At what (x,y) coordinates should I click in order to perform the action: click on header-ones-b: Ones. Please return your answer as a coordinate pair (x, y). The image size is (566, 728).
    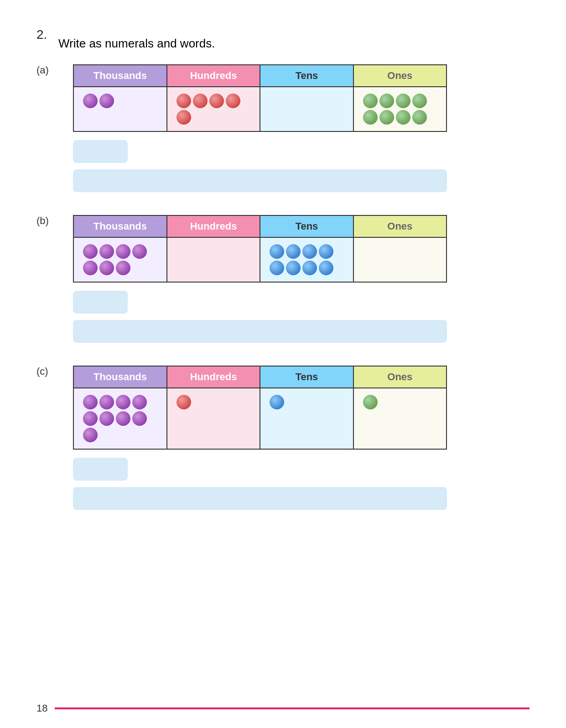
    Looking at the image, I should click on (400, 226).